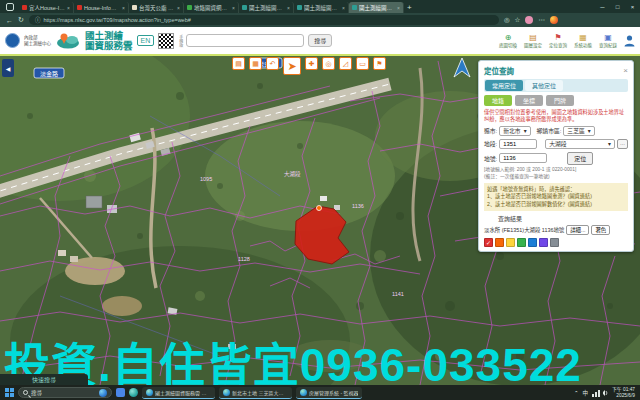  Describe the element at coordinates (580, 158) in the screenshot. I see `locate-button: 定位` at that location.